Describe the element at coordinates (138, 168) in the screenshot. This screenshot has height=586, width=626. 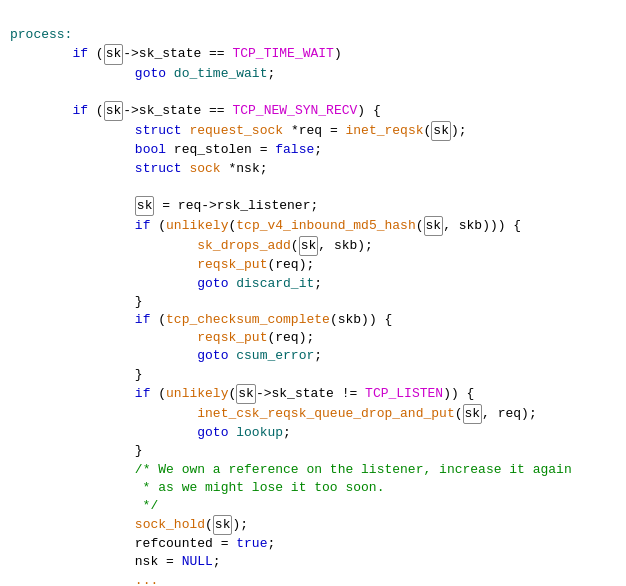
I see `line-8: struct sock *nsk;` at that location.